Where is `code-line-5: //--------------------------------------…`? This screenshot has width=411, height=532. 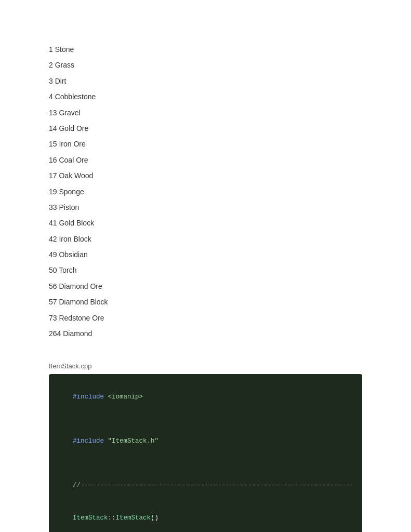
code-line-5: //--------------------------------------… is located at coordinates (206, 485).